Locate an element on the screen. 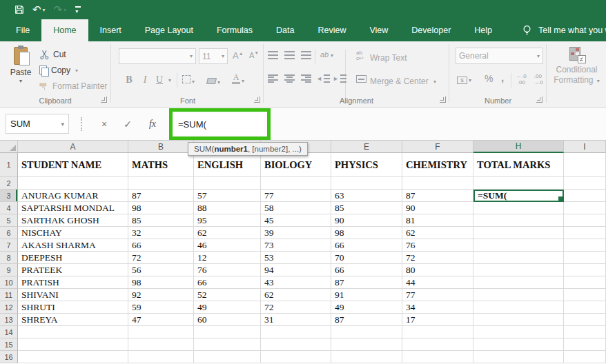 This screenshot has width=606, height=364. cell-E16 is located at coordinates (367, 357).